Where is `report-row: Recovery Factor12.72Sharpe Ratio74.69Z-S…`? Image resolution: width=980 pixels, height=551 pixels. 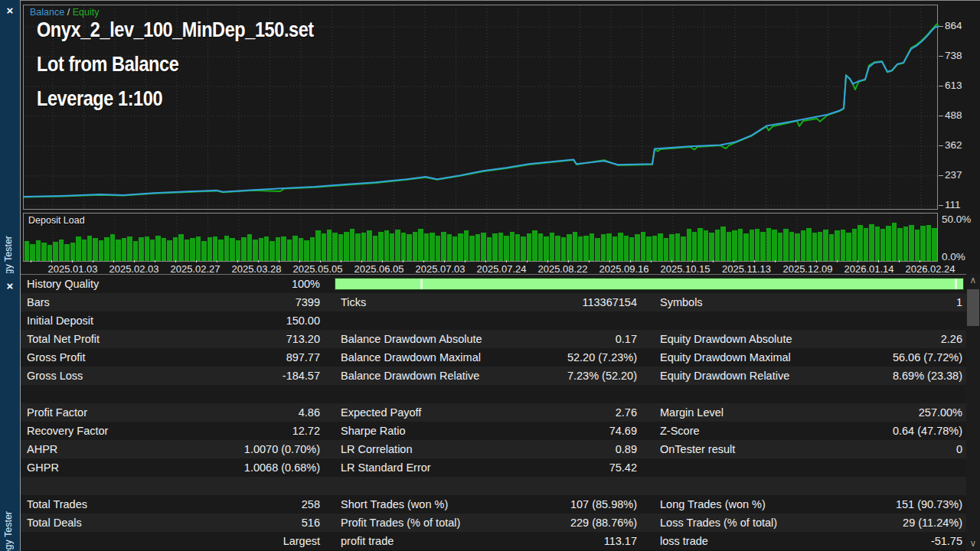 report-row: Recovery Factor12.72Sharpe Ratio74.69Z-S… is located at coordinates (493, 431).